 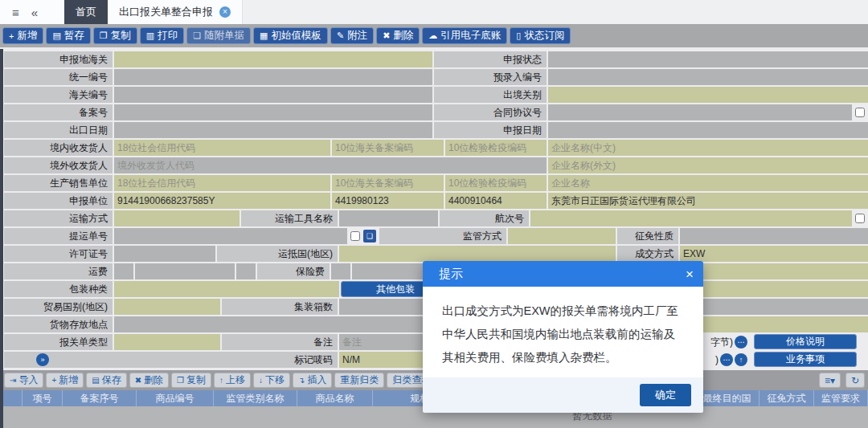 I want to click on package-count-input, so click(x=774, y=271).